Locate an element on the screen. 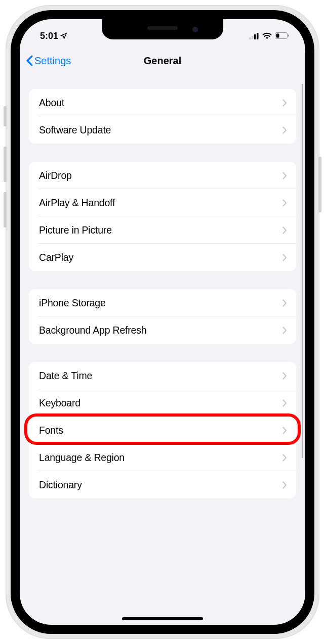 The image size is (325, 644). battery-icon is located at coordinates (282, 36).